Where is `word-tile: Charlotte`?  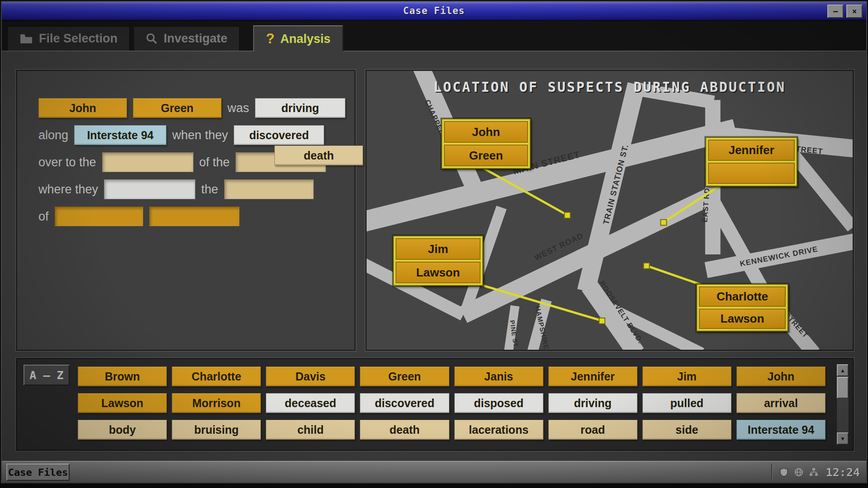
word-tile: Charlotte is located at coordinates (216, 376).